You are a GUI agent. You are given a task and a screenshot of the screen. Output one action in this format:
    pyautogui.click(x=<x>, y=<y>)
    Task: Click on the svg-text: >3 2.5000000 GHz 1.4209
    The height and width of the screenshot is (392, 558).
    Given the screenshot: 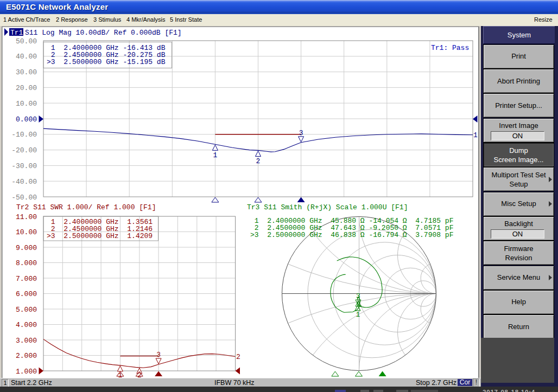 What is the action you would take?
    pyautogui.click(x=100, y=236)
    